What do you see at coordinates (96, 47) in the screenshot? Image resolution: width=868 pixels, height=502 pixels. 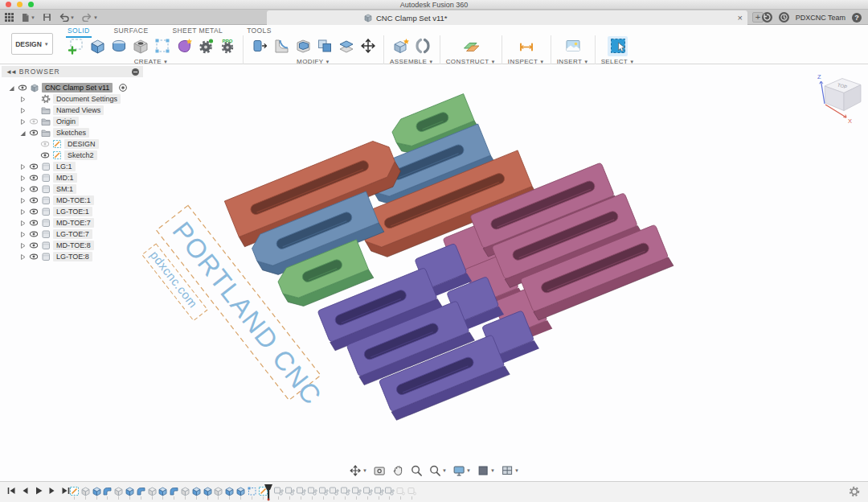 I see `extrude-icon` at bounding box center [96, 47].